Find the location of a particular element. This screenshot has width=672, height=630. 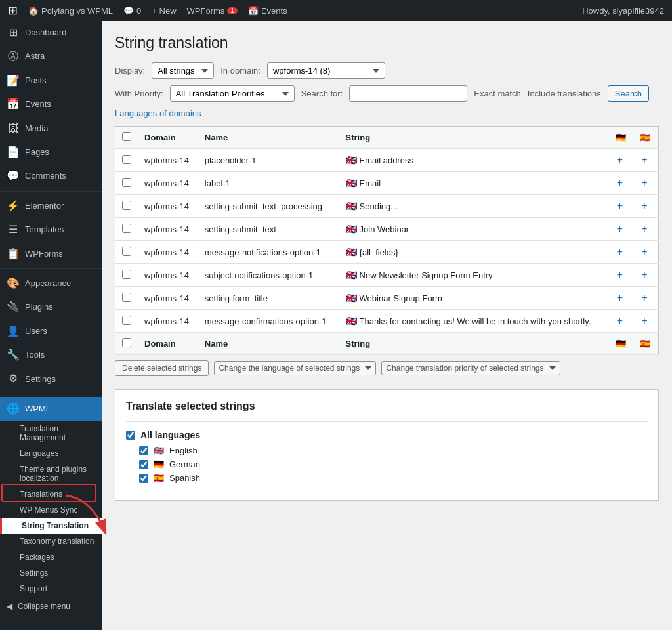

change-language-select: Change the language of selected strings is located at coordinates (295, 368).